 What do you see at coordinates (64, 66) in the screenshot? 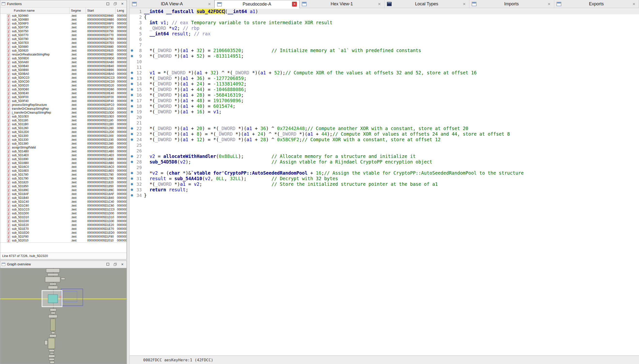
I see `function-row: fsub_5D0B40.text00000000005D0B40000000` at bounding box center [64, 66].